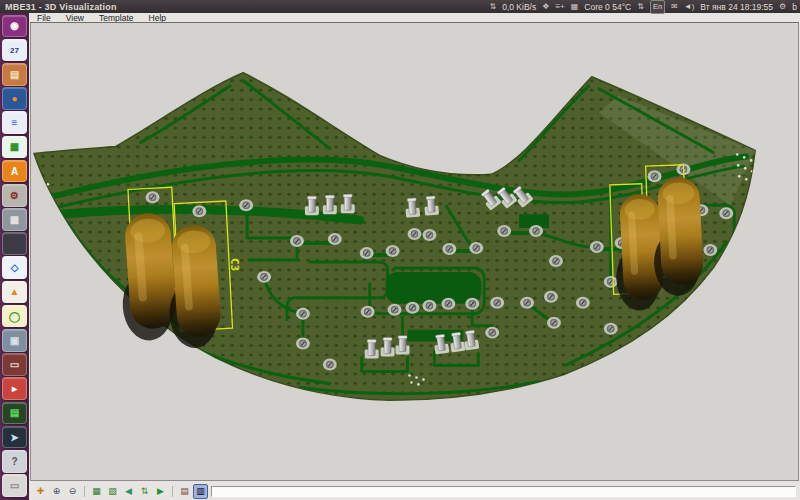  I want to click on keyboard-layout: En, so click(658, 7).